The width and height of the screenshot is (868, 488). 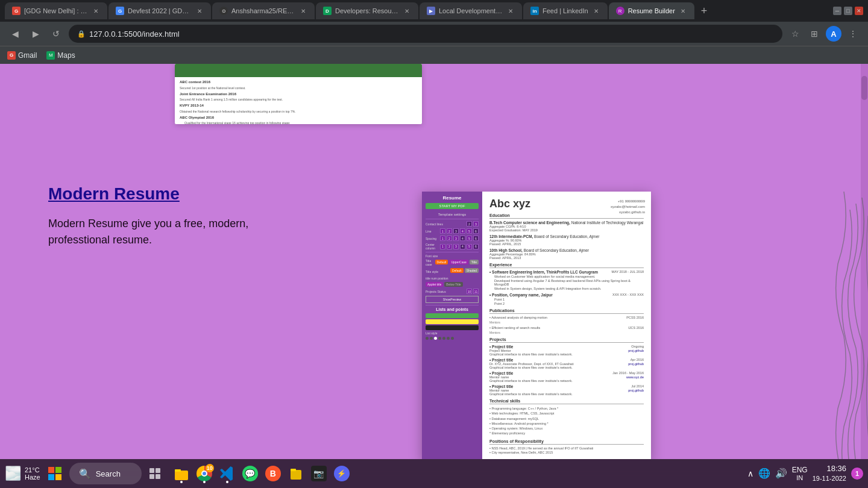 I want to click on language-label: ENG, so click(x=800, y=470).